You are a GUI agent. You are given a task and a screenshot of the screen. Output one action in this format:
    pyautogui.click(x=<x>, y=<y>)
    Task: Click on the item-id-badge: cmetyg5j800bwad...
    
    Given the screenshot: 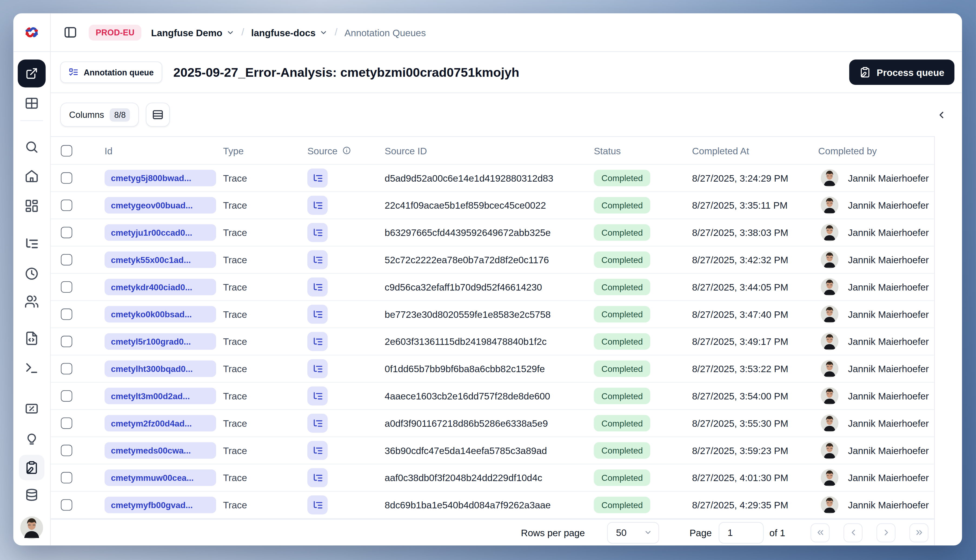 What is the action you would take?
    pyautogui.click(x=160, y=178)
    